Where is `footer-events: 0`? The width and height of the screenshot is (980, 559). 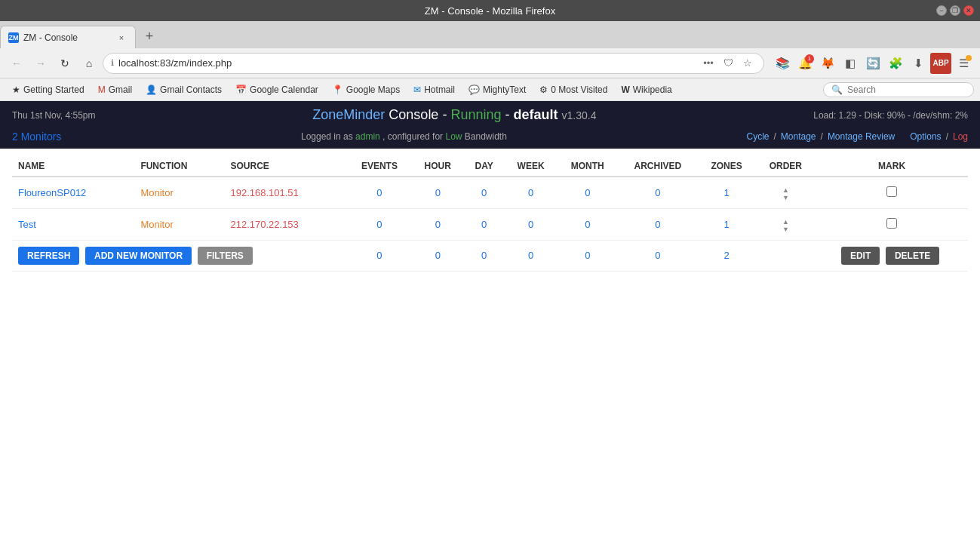 footer-events: 0 is located at coordinates (379, 255).